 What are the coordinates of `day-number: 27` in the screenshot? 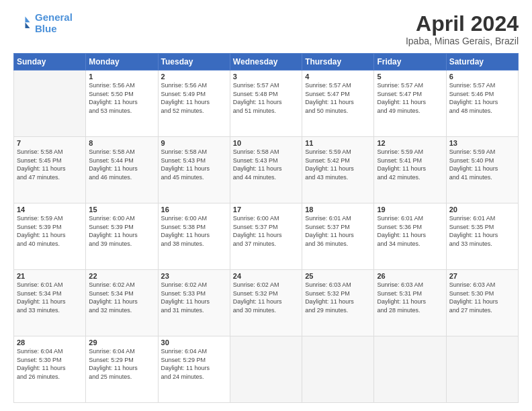 It's located at (482, 276).